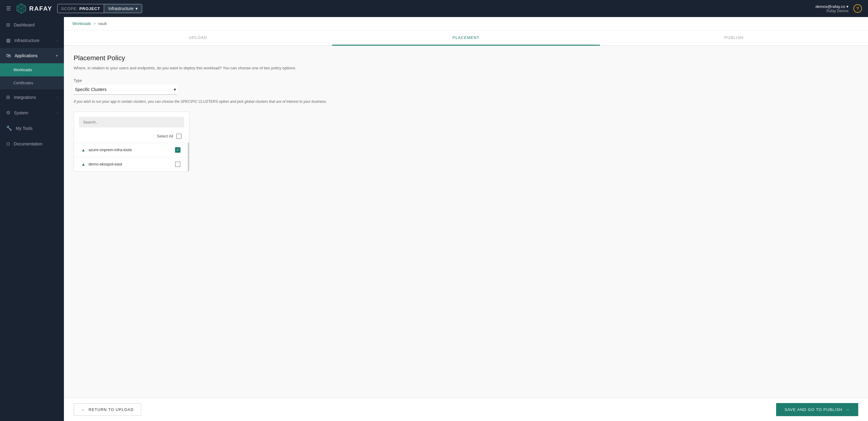 The height and width of the screenshot is (421, 868). Describe the element at coordinates (813, 410) in the screenshot. I see `save-label: SAVE AND GO TO PUBLISH` at that location.